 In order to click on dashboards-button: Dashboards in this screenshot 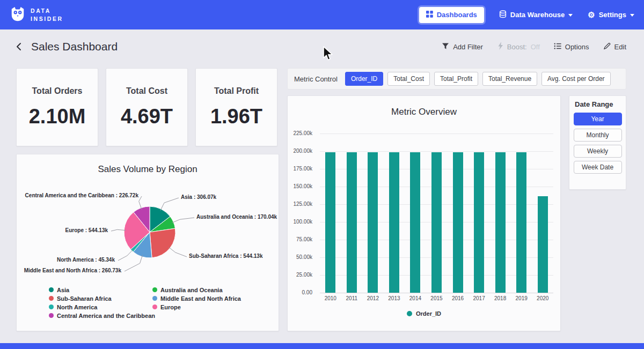, I will do `click(452, 15)`.